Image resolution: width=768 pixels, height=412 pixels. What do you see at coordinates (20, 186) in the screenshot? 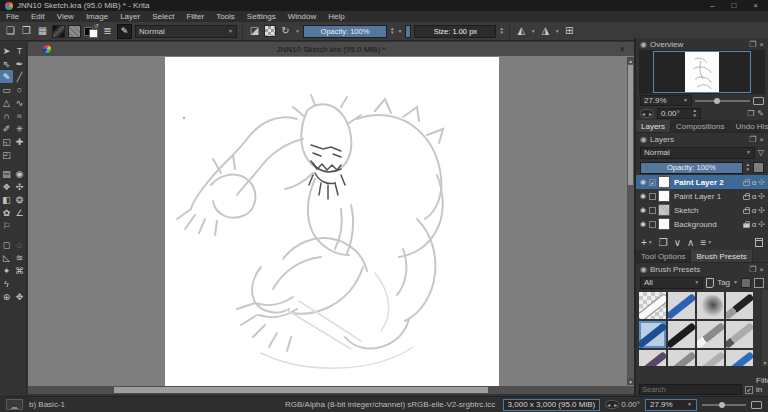
I see `smart-patch-tool: ✣` at bounding box center [20, 186].